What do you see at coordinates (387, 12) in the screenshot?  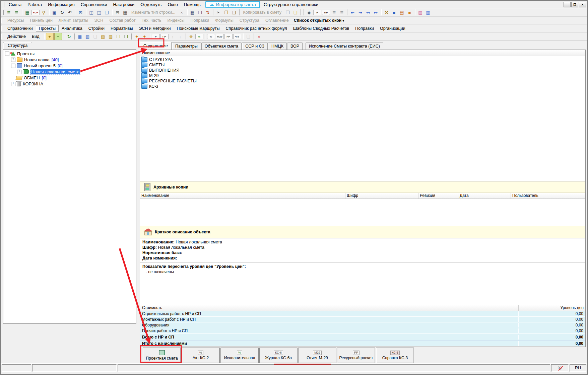 I see `tools-icon: ⚒` at bounding box center [387, 12].